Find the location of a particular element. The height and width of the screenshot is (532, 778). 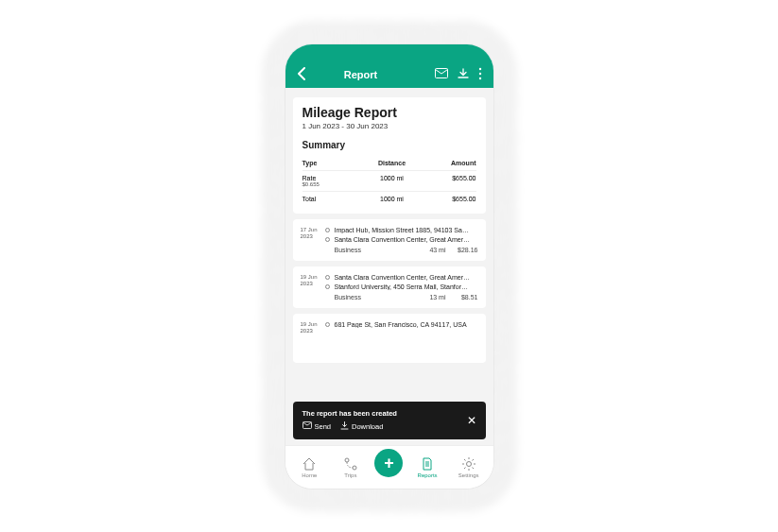

more-icon is located at coordinates (480, 74).